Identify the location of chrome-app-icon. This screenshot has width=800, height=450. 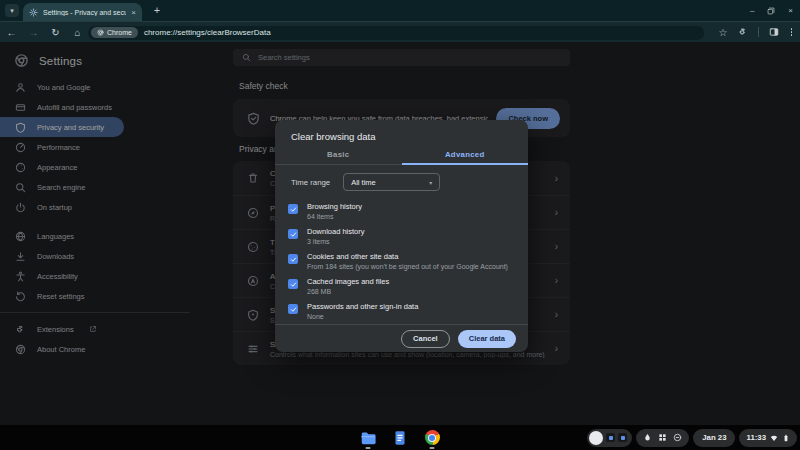
(432, 438).